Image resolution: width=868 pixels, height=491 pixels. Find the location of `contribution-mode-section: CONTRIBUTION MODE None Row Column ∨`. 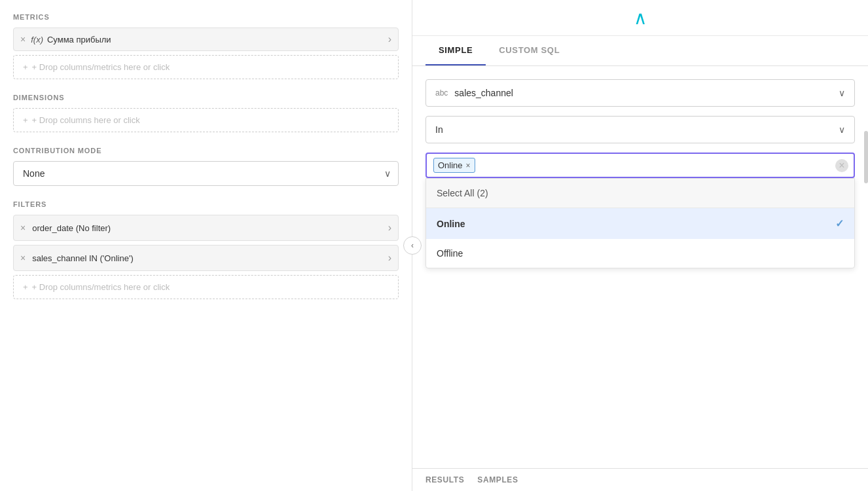

contribution-mode-section: CONTRIBUTION MODE None Row Column ∨ is located at coordinates (206, 166).